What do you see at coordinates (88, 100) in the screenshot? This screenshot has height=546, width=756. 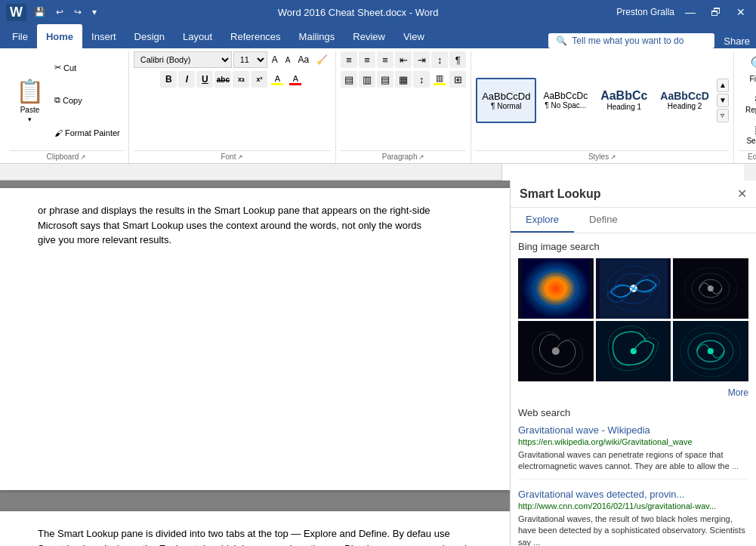 I see `copy-button: ⧉ Copy` at bounding box center [88, 100].